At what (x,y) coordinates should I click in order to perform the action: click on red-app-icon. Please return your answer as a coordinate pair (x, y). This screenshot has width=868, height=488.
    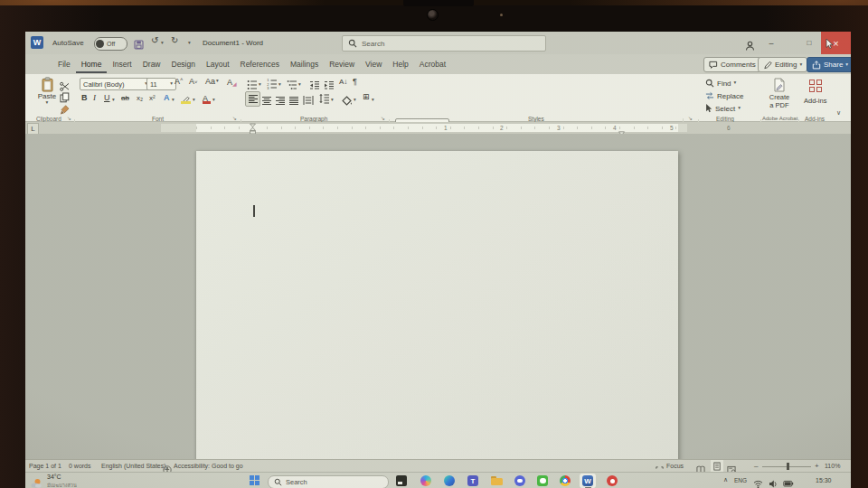
    Looking at the image, I should click on (612, 481).